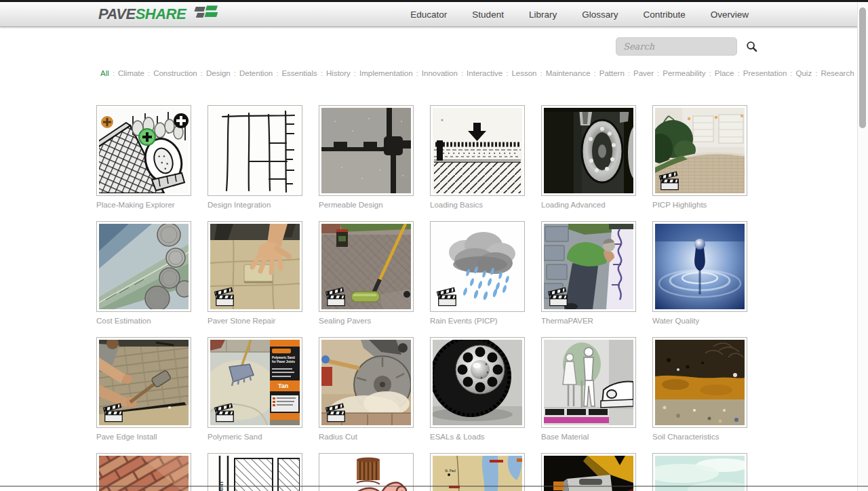  What do you see at coordinates (804, 73) in the screenshot?
I see `filter-tag-quiz: Quiz` at bounding box center [804, 73].